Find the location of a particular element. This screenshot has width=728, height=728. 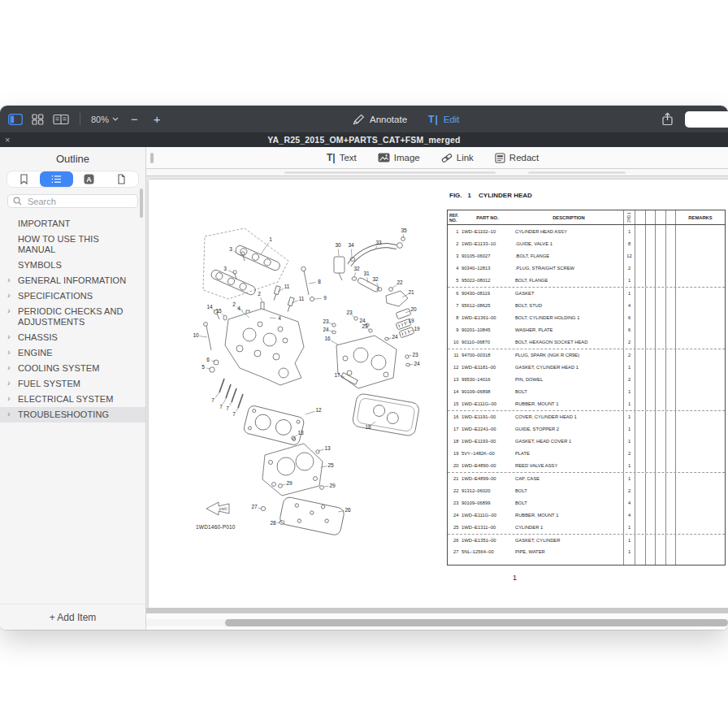

sidebar-item-important: IMPORTANT is located at coordinates (73, 224).